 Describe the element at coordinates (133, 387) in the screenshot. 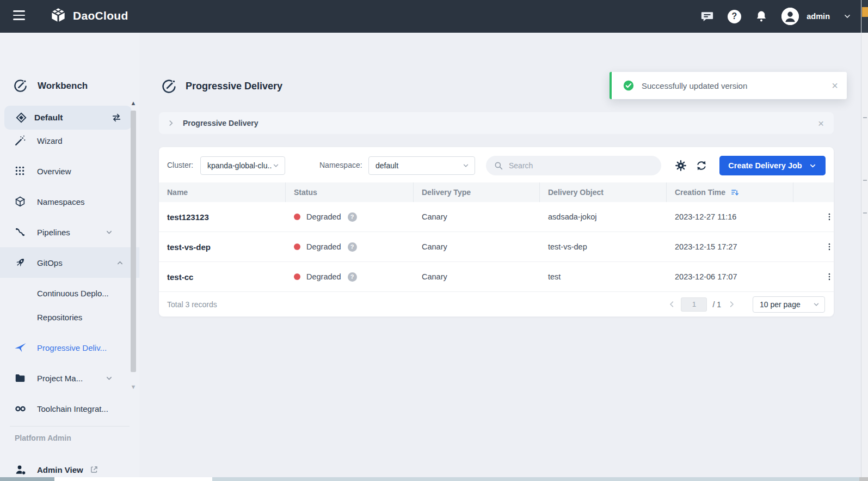

I see `scroll-down-arrow: ▼` at that location.